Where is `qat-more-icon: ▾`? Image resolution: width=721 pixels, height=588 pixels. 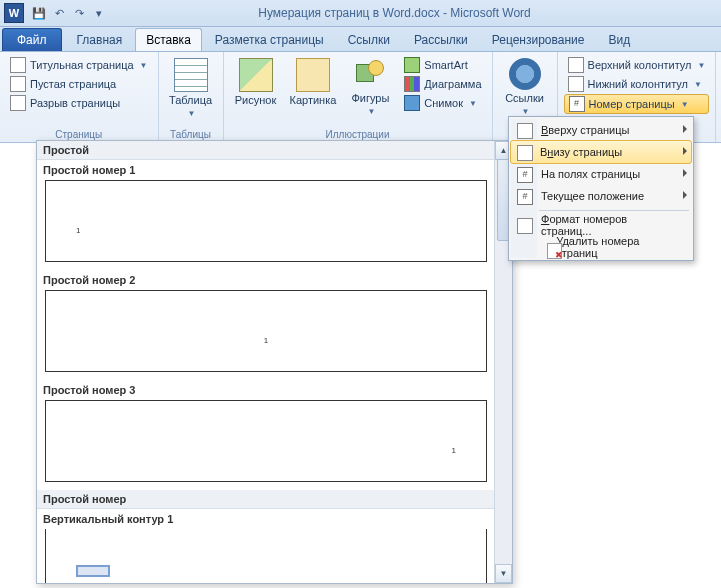
qat-more-icon: ▾ is located at coordinates (99, 13).